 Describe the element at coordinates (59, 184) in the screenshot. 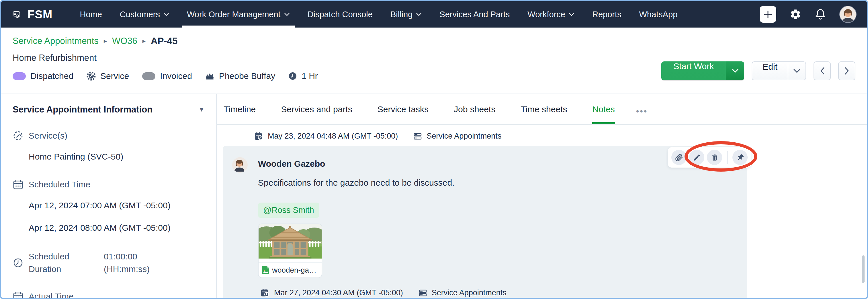

I see `field-label: Scheduled Time` at that location.